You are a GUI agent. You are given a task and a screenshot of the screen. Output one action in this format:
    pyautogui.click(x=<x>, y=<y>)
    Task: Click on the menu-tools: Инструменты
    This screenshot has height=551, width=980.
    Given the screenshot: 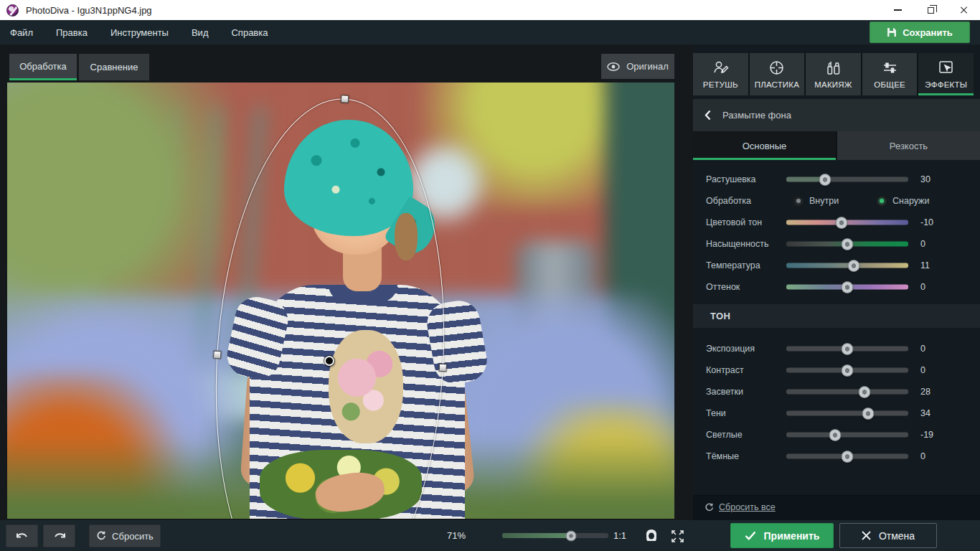 What is the action you would take?
    pyautogui.click(x=139, y=32)
    